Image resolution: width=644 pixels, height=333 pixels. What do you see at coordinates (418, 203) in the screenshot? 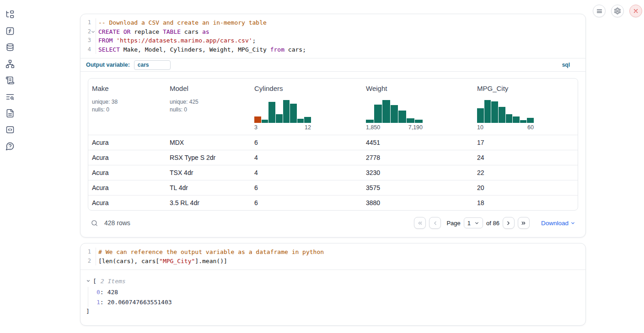
I see `table-cell: 3880` at bounding box center [418, 203].